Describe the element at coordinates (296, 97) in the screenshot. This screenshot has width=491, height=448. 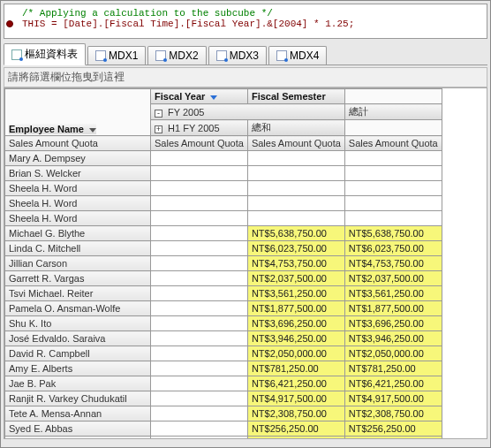
I see `fiscal-semester-header: Fiscal Semester` at that location.